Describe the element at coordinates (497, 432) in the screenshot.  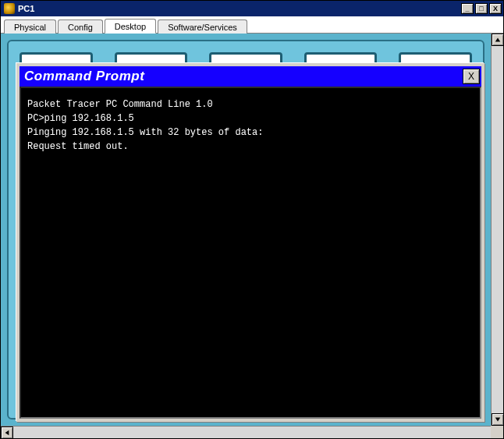
I see `scrollbar-corner` at that location.